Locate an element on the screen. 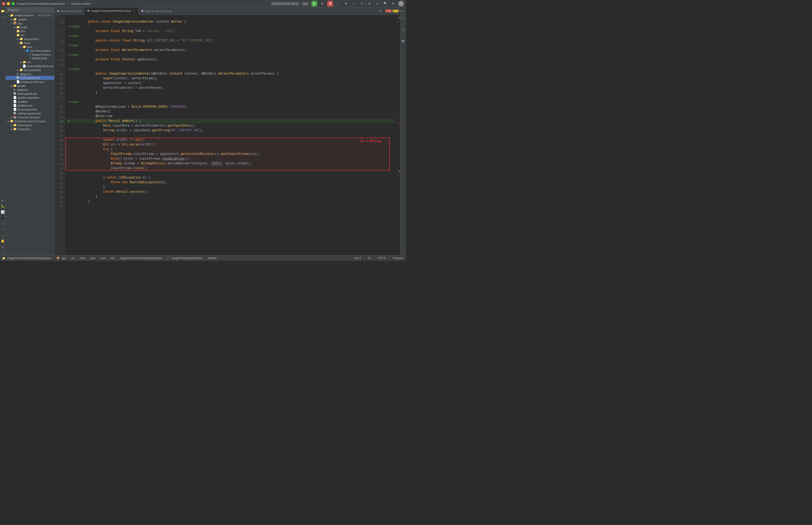 This screenshot has width=812, height=525. git-icon: ⑂ is located at coordinates (3, 224).